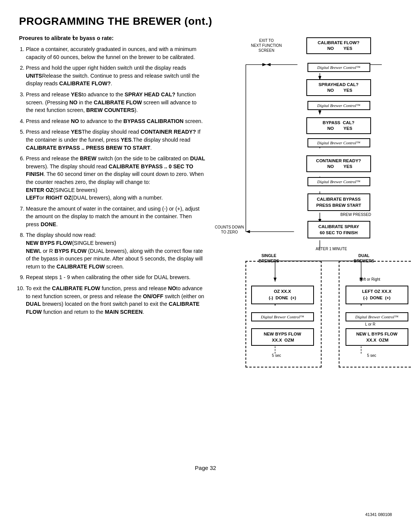  Describe the element at coordinates (112, 38) in the screenshot. I see `intro-text: Proeures to alibrate t̀e byass o rate:` at that location.